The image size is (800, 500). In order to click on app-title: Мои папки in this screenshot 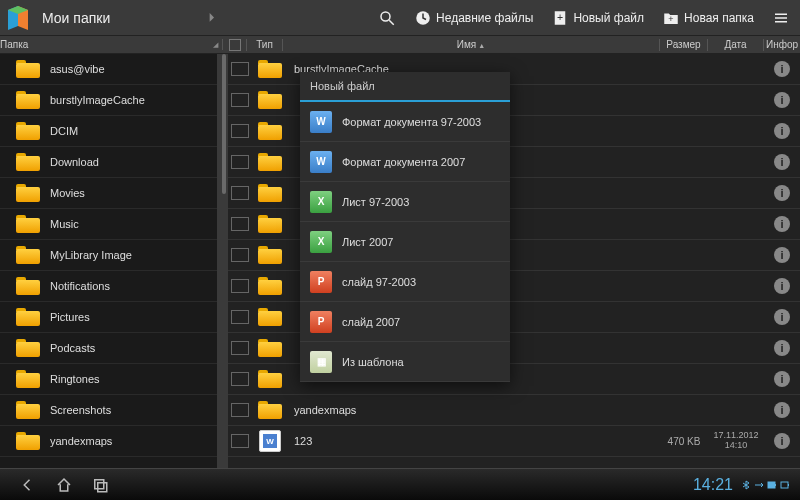, I will do `click(76, 18)`.